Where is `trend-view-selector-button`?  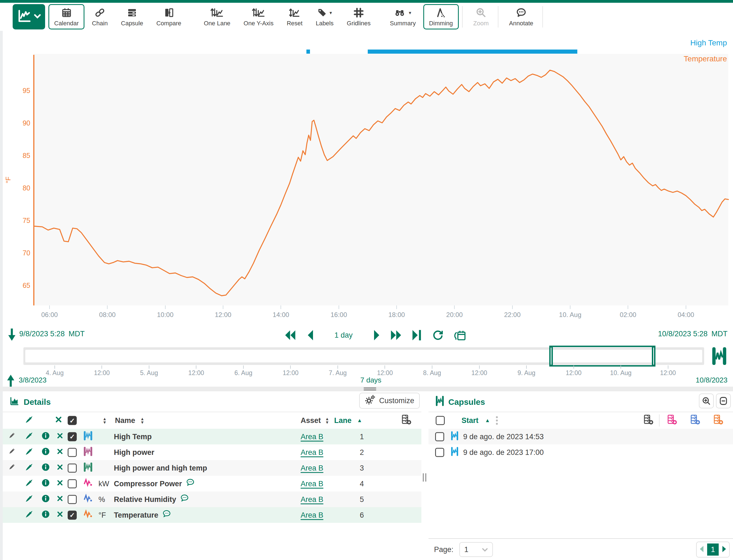
trend-view-selector-button is located at coordinates (29, 17).